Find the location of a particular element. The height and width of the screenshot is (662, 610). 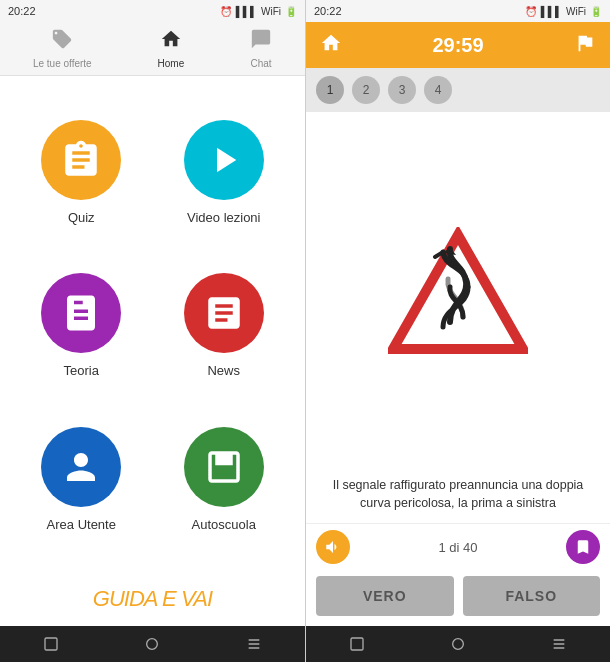

autoscuola-circle is located at coordinates (224, 467).